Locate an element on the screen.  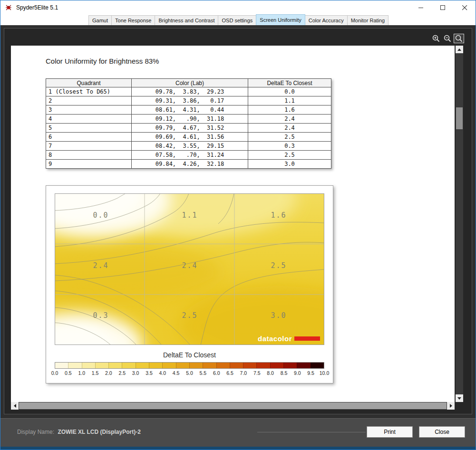
scale-ticks: 0.0 0.5 1.0 1.5 2.0 2.5 3.0 3.5 4.0 4.5 … is located at coordinates (189, 373).